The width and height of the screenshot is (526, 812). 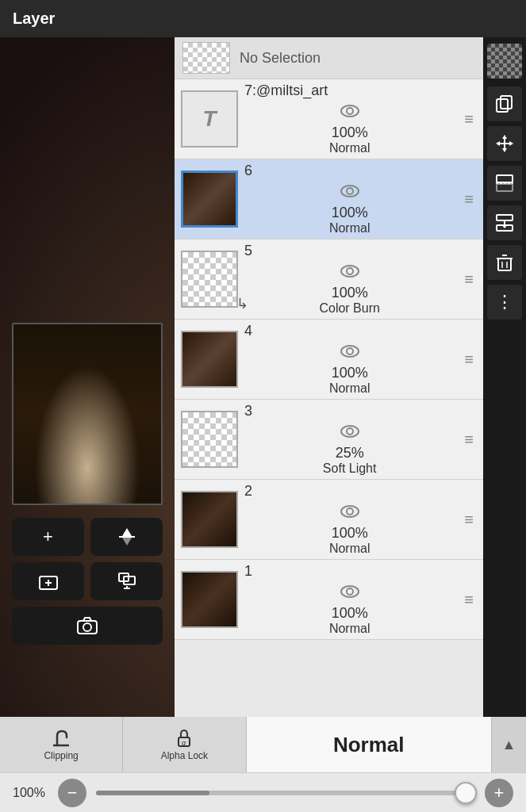 What do you see at coordinates (505, 144) in the screenshot?
I see `move-button` at bounding box center [505, 144].